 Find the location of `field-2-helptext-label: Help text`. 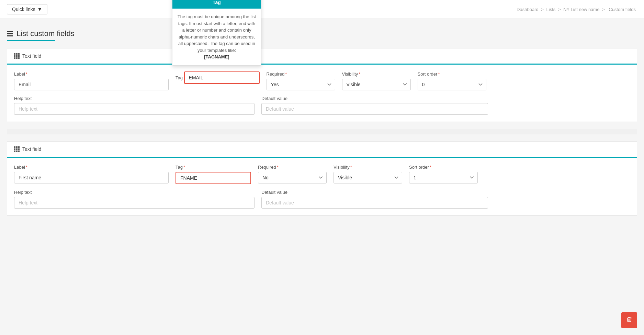

field-2-helptext-label: Help text is located at coordinates (134, 192).